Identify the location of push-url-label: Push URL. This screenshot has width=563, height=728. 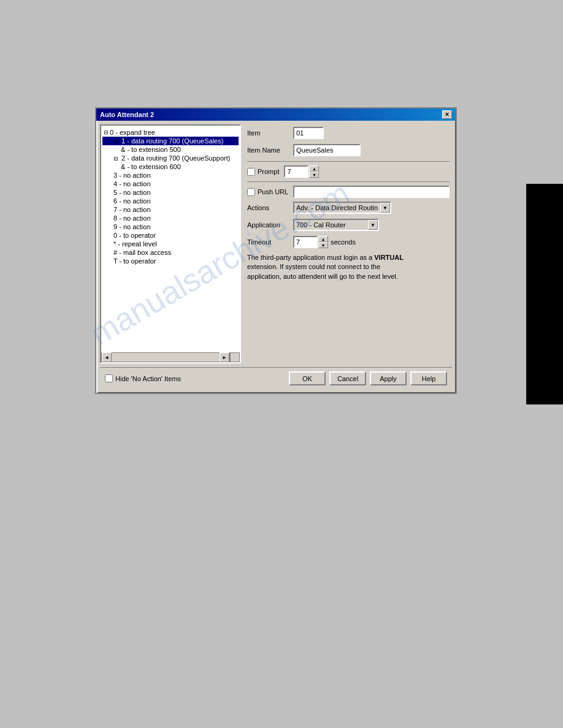
(273, 192).